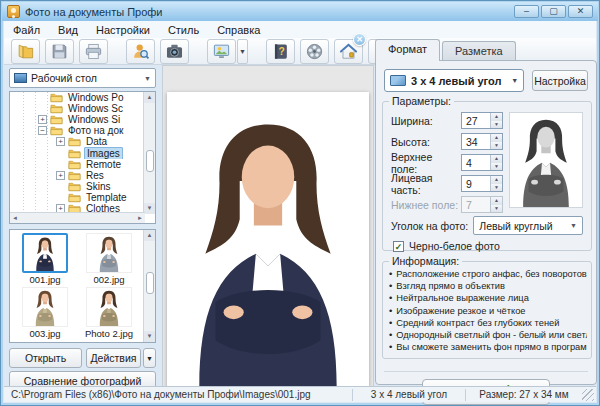 Image resolution: width=600 pixels, height=406 pixels. Describe the element at coordinates (44, 334) in the screenshot. I see `thumbnail-name: 003.jpg` at that location.